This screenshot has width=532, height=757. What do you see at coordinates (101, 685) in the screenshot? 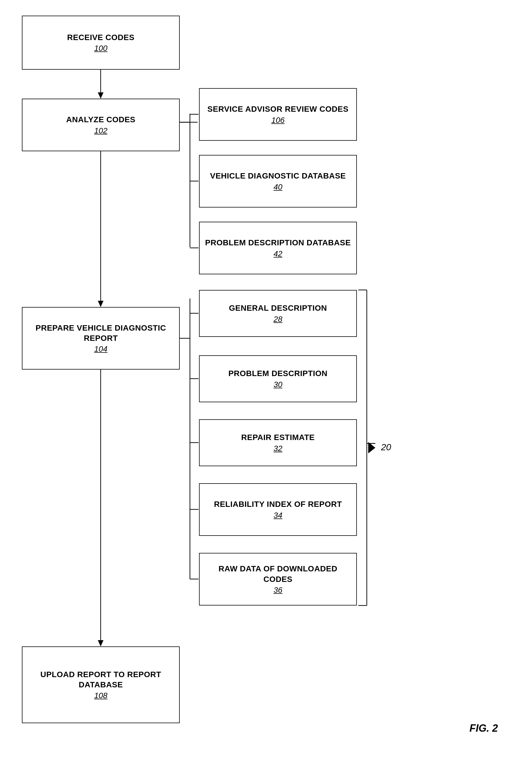
I see `upload-report-box: UPLOAD REPORT TO REPORT DATABASE 108` at bounding box center [101, 685].